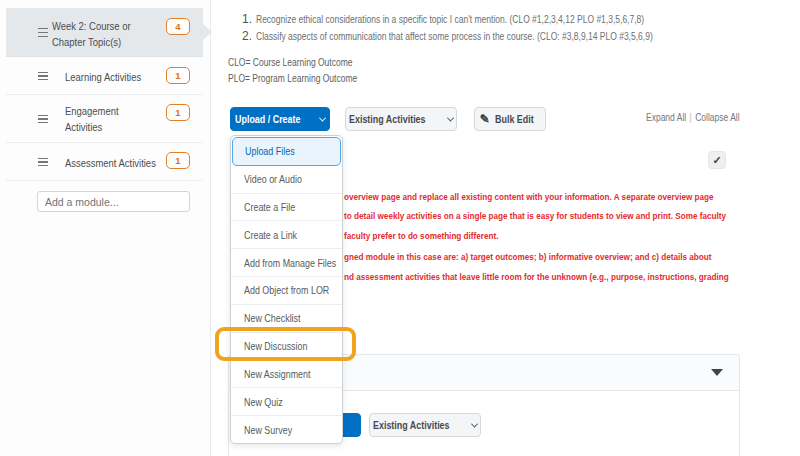 The width and height of the screenshot is (800, 456). What do you see at coordinates (104, 32) in the screenshot?
I see `sidebar-item-week2-module: Week 2: Course or Chapter Topic(s) 4` at bounding box center [104, 32].